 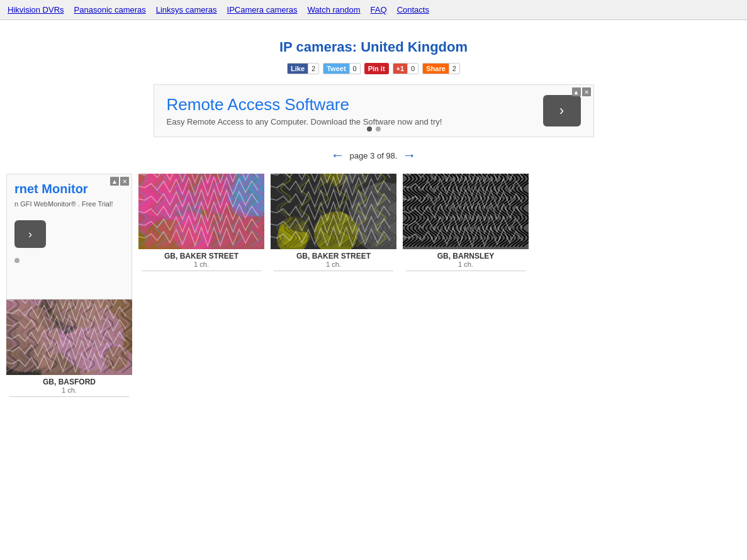 What do you see at coordinates (334, 256) in the screenshot?
I see `camera-location-2: GB, BAKER STREET` at bounding box center [334, 256].